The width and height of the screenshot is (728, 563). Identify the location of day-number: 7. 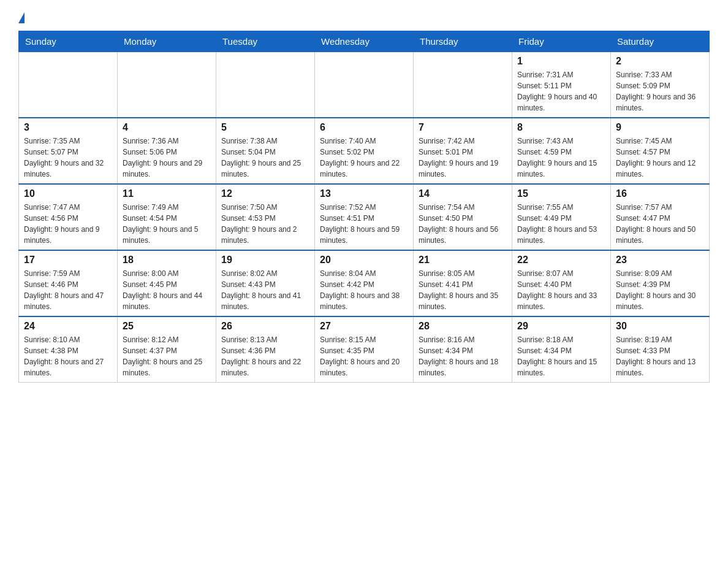
(463, 128).